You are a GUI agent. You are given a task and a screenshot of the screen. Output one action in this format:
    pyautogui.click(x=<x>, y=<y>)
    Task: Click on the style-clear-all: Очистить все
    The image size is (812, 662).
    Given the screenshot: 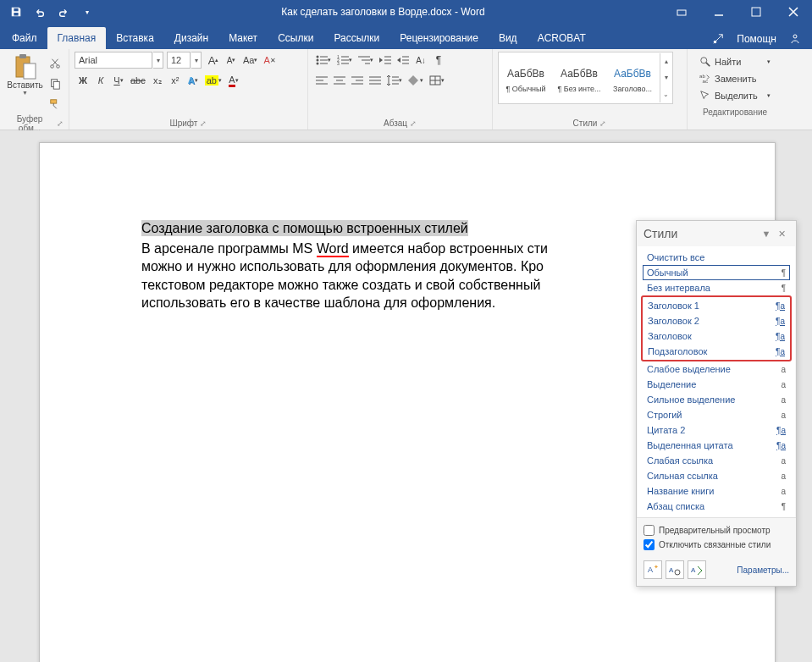 What is the action you would take?
    pyautogui.click(x=716, y=257)
    